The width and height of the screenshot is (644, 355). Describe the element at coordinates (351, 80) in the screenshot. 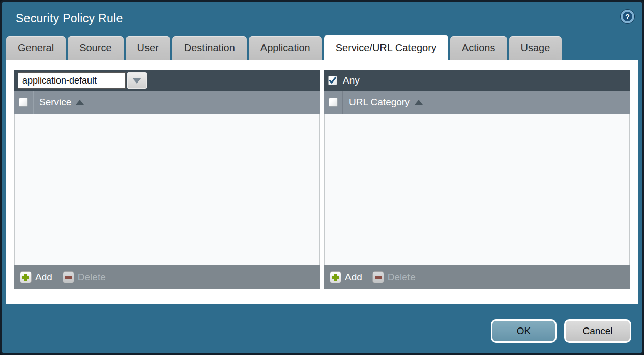

I see `url-category-any-label: Any` at that location.